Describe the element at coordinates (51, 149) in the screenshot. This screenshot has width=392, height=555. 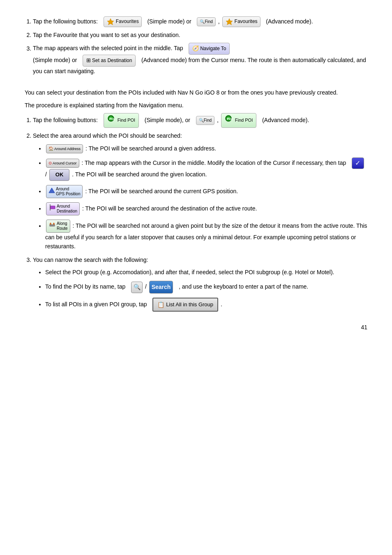
I see `house-icon: 🏠` at that location.